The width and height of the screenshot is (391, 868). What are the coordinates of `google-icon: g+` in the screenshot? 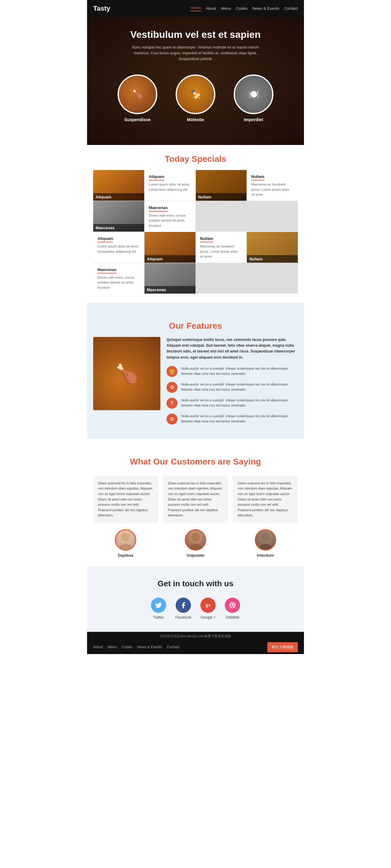 It's located at (208, 605).